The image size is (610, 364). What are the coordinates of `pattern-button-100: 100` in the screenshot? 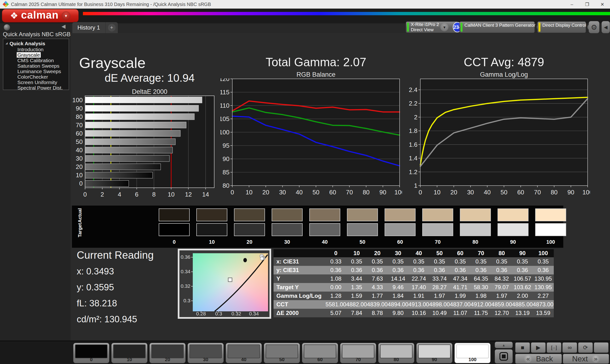 It's located at (472, 353).